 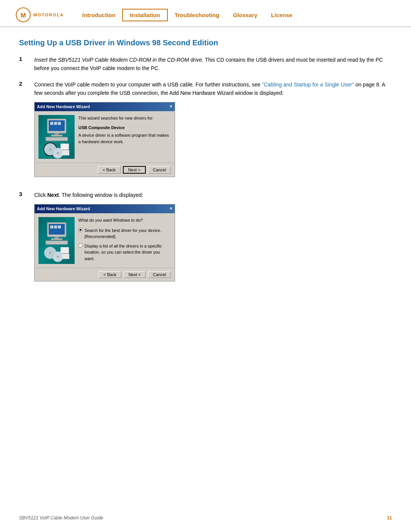 I want to click on dialog-2-option-1: Search for the best driver for your devi…, so click(x=125, y=234).